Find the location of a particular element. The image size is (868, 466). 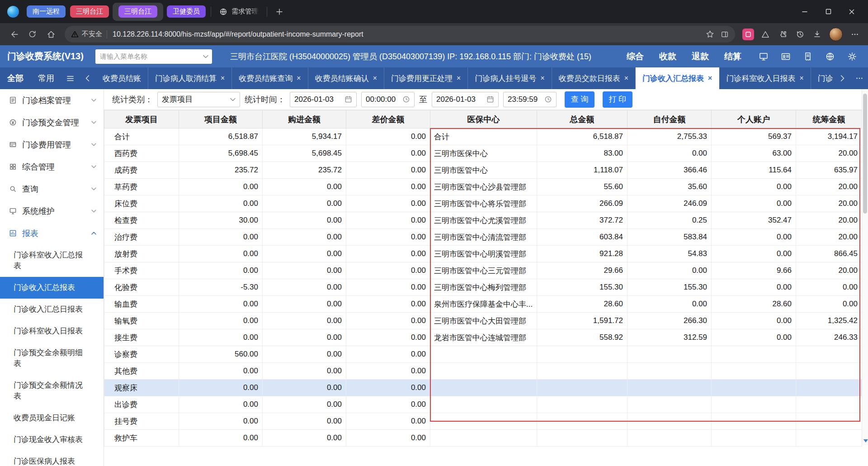

app-tab: 门诊病人取消结算× is located at coordinates (190, 78).